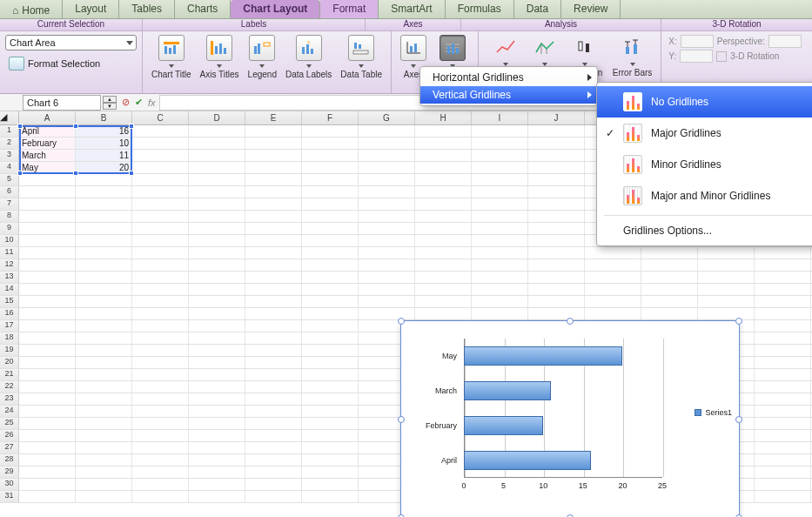 Image resolution: width=812 pixels, height=517 pixels. What do you see at coordinates (10, 289) in the screenshot?
I see `row-header: 14` at bounding box center [10, 289].